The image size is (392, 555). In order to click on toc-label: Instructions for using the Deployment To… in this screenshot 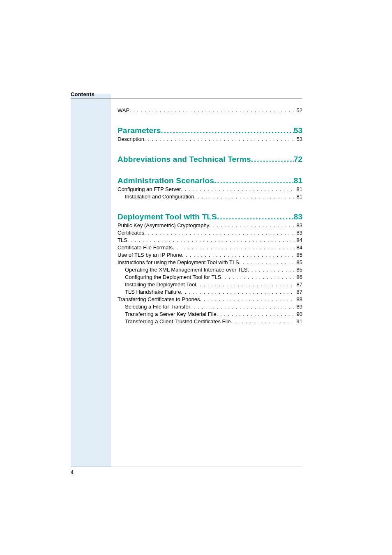, I will do `click(178, 263)`.